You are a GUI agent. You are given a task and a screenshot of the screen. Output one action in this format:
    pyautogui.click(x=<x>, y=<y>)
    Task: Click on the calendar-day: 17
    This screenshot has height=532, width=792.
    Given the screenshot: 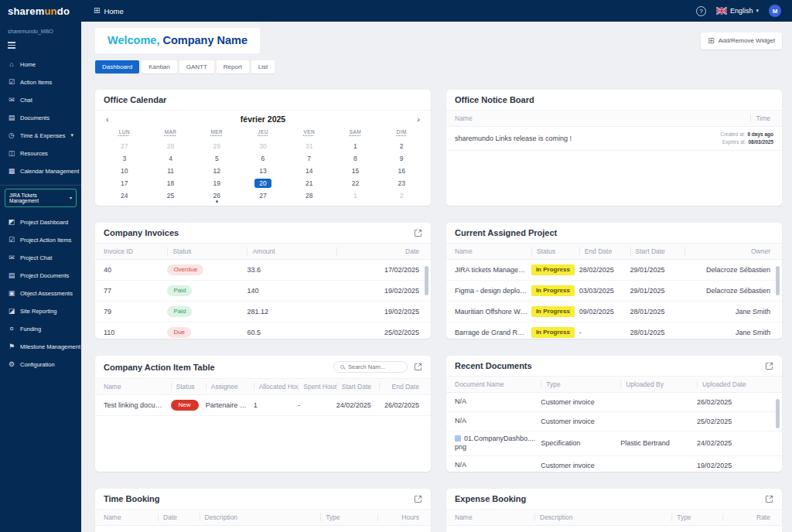 What is the action you would take?
    pyautogui.click(x=125, y=180)
    